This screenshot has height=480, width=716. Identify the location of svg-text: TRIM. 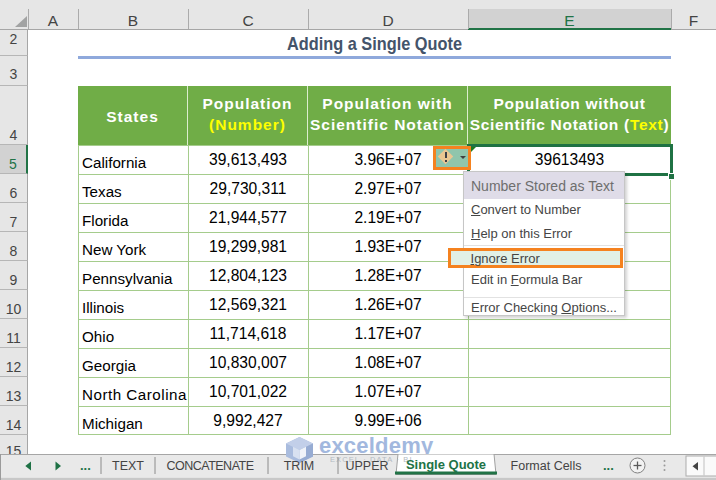
(300, 466).